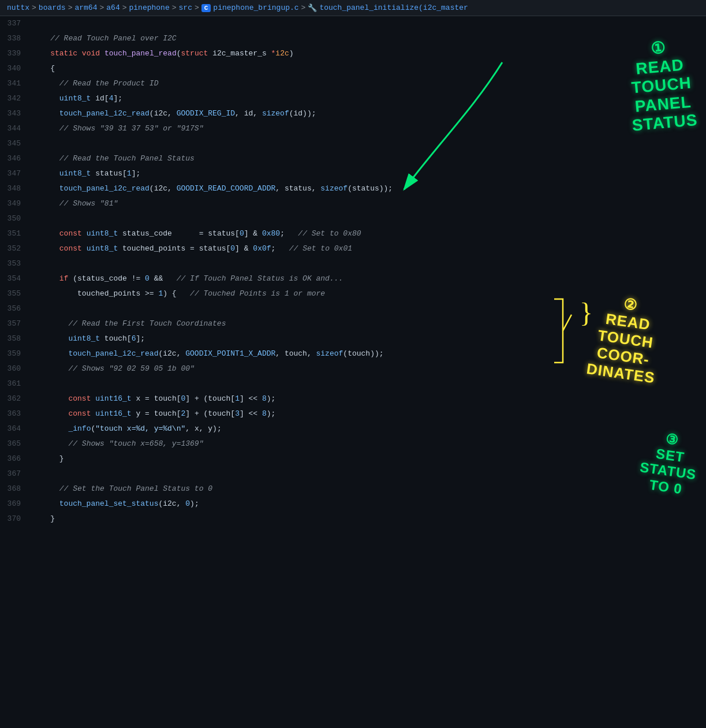 Image resolution: width=706 pixels, height=728 pixels. I want to click on line-content: // Shows "81", so click(368, 204).